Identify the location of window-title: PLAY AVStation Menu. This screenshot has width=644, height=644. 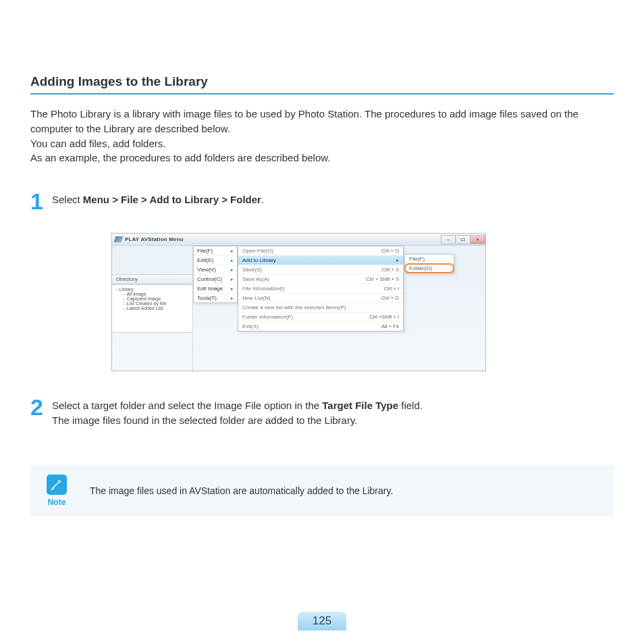
(154, 239).